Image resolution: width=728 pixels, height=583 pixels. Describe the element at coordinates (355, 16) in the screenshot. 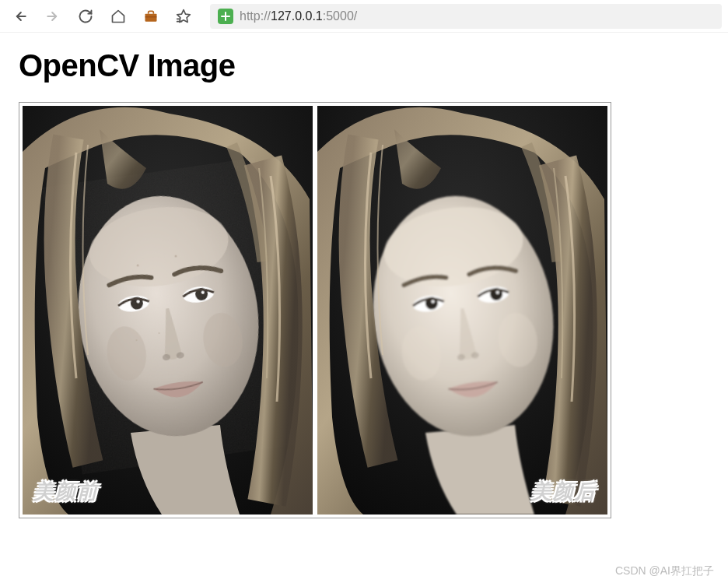

I see `url-path: /` at that location.